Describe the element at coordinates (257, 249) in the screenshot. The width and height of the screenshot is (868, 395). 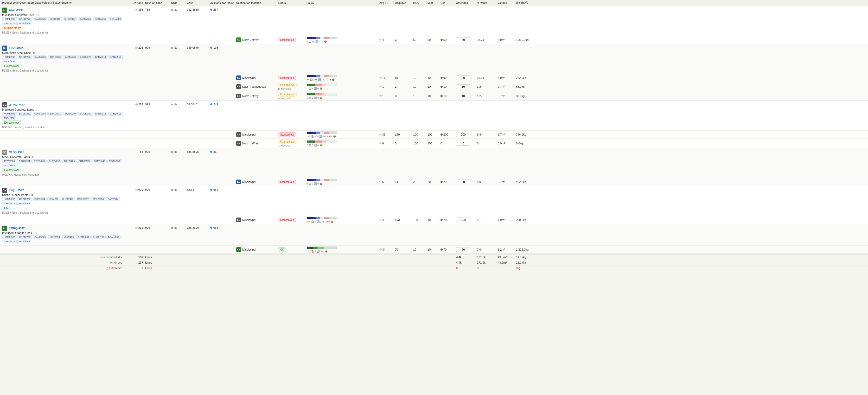
I see `destination-location: AMMississippi` at that location.